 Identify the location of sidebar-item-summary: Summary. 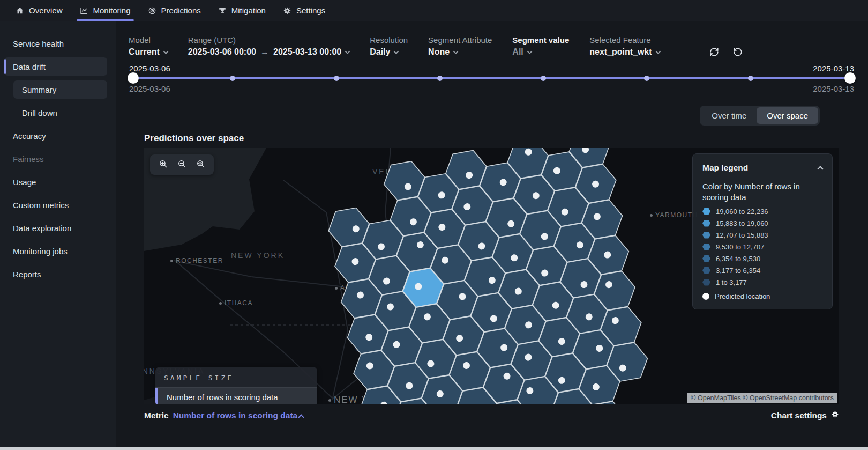
(60, 90).